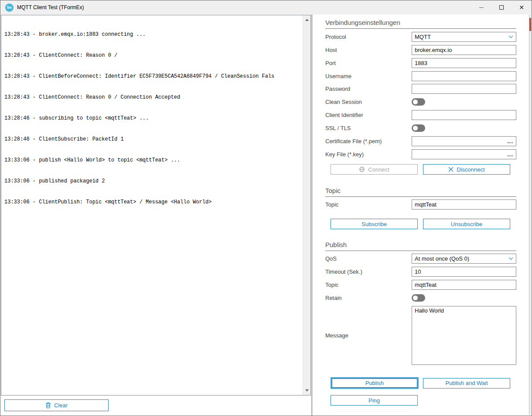 The image size is (532, 416). I want to click on topic-section-header: Topic, so click(421, 192).